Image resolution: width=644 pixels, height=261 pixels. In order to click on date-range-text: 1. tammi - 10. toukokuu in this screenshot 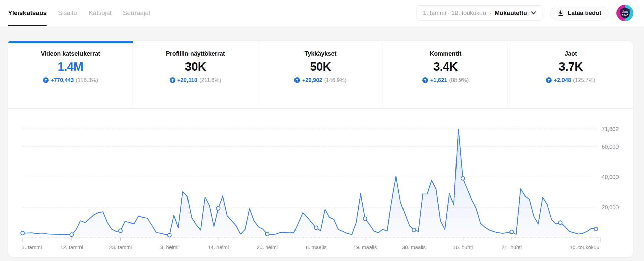, I will do `click(454, 13)`.